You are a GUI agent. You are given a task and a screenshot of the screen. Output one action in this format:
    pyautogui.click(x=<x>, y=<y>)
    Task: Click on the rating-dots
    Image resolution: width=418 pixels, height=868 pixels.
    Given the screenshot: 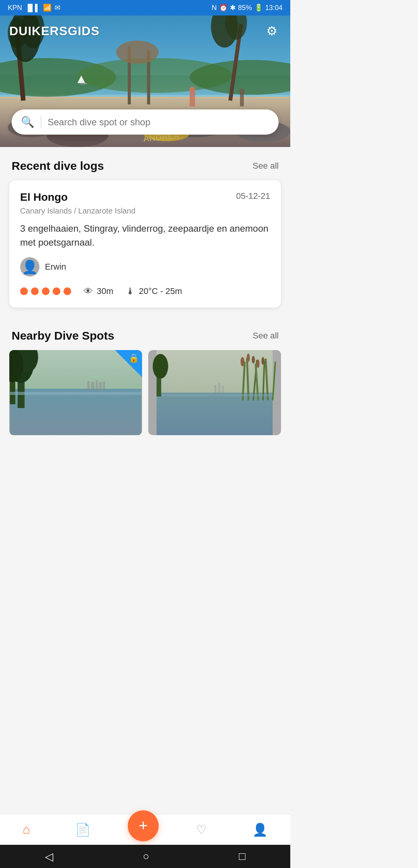 What is the action you would take?
    pyautogui.click(x=46, y=291)
    